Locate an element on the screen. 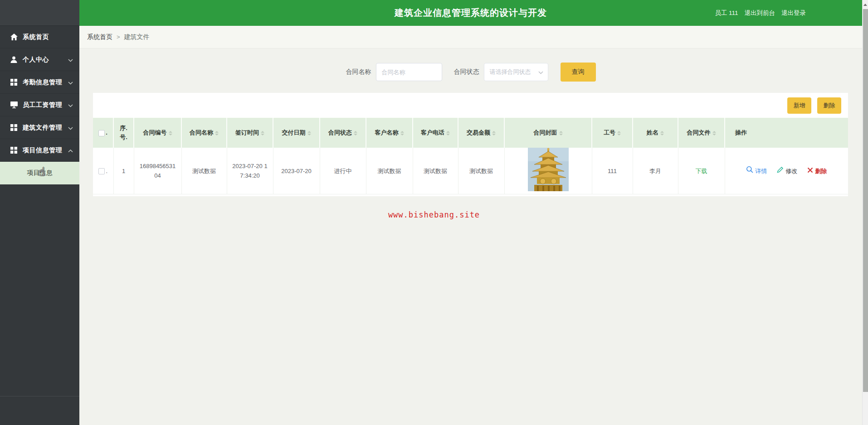  monitor-icon is located at coordinates (14, 105).